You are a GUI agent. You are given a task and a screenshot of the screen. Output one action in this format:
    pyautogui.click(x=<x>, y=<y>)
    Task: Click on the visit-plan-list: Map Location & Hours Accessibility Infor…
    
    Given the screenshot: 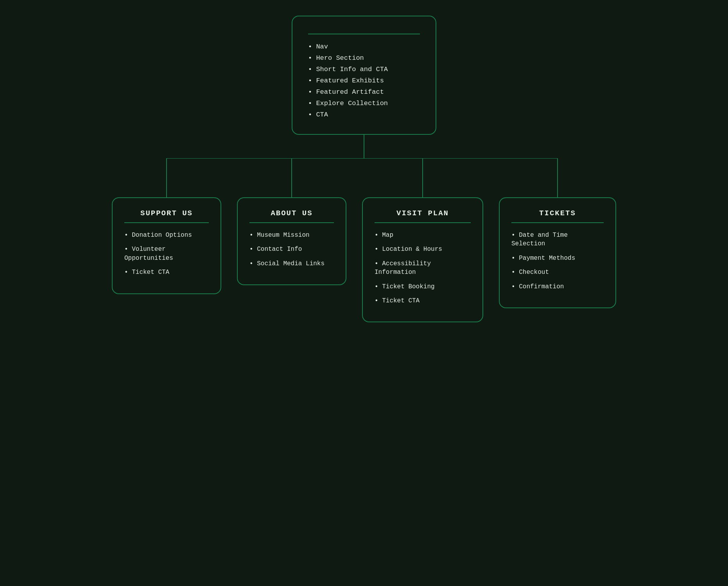 What is the action you would take?
    pyautogui.click(x=423, y=268)
    